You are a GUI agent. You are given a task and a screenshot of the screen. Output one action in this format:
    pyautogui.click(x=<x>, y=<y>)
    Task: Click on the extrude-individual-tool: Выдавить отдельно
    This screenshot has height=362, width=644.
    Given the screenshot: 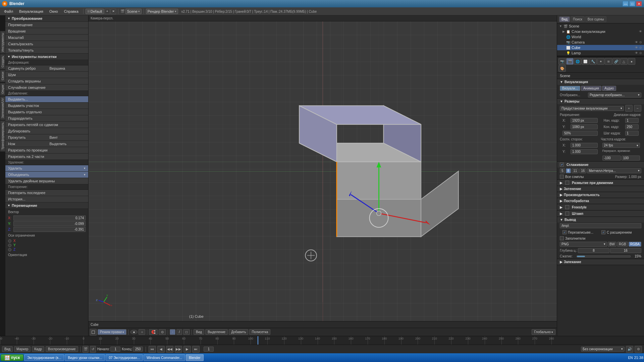 What is the action you would take?
    pyautogui.click(x=47, y=112)
    